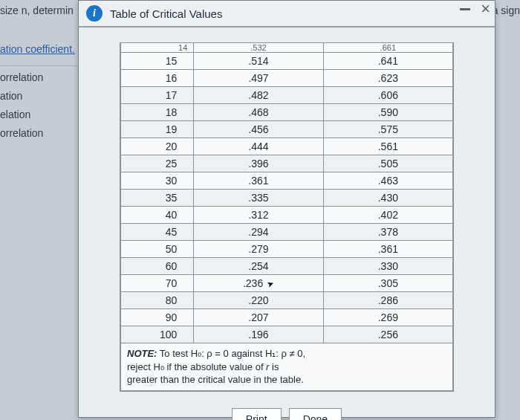  I want to click on table-cell-a: .312, so click(259, 216).